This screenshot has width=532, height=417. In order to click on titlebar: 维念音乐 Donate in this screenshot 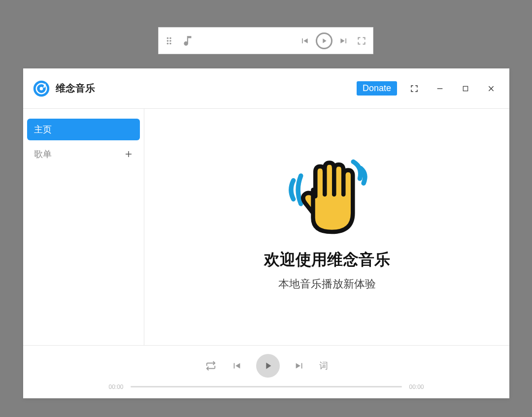, I will do `click(266, 89)`.